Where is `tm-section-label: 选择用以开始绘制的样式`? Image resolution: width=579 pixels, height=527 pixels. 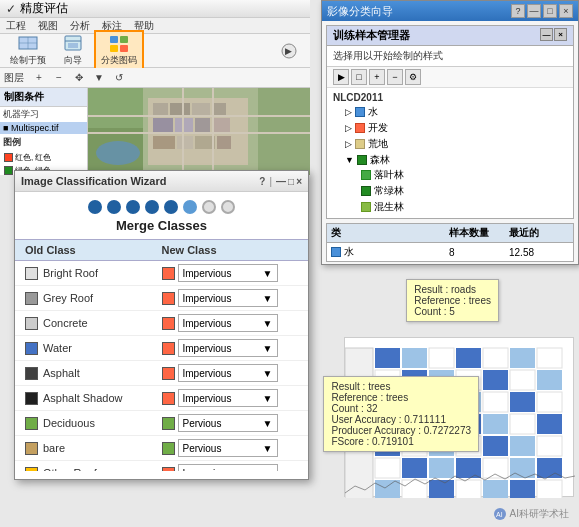
tm-section-label: 选择用以开始绘制的样式 is located at coordinates (450, 56).